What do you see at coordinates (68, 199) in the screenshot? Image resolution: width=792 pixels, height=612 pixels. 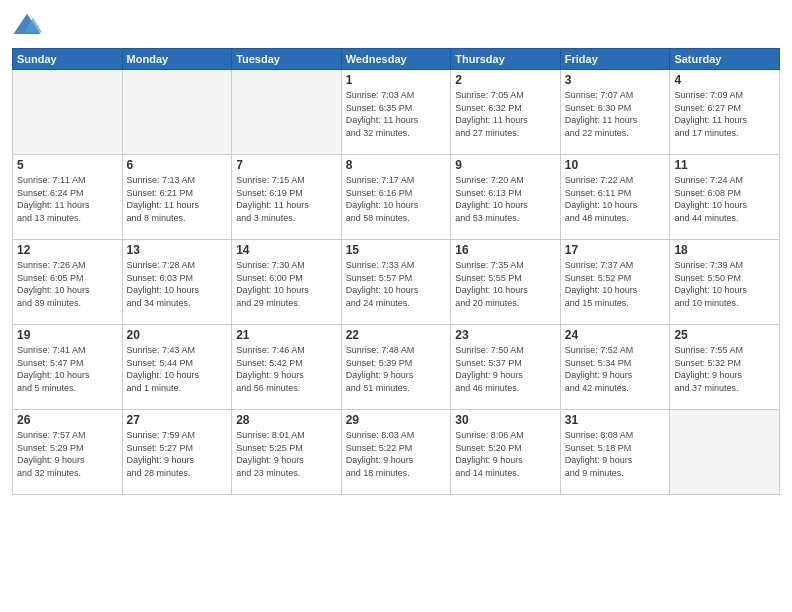 I see `day-info: Sunrise: 7:11 AM Sunset: 6:24 PM Dayligh…` at bounding box center [68, 199].